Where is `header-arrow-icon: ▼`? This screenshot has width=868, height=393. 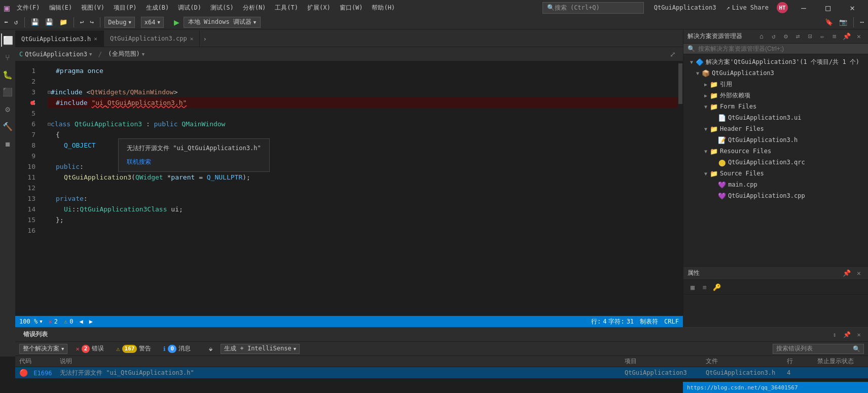
header-arrow-icon: ▼ is located at coordinates (706, 129).